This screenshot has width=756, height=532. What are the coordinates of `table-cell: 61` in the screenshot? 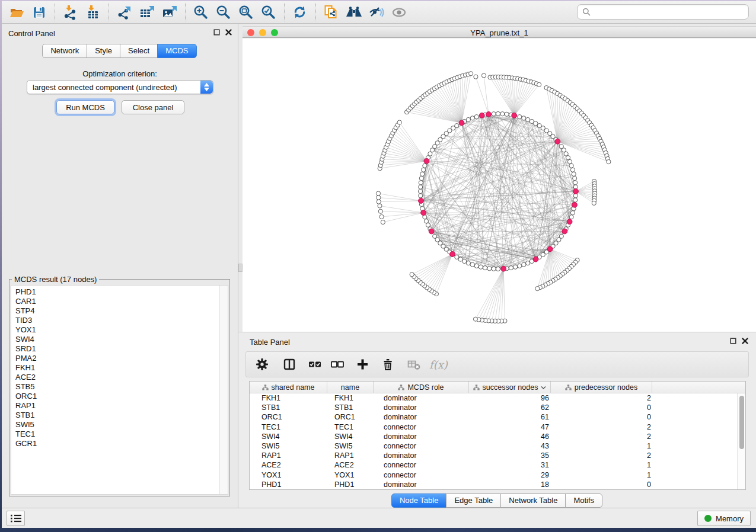 It's located at (512, 417).